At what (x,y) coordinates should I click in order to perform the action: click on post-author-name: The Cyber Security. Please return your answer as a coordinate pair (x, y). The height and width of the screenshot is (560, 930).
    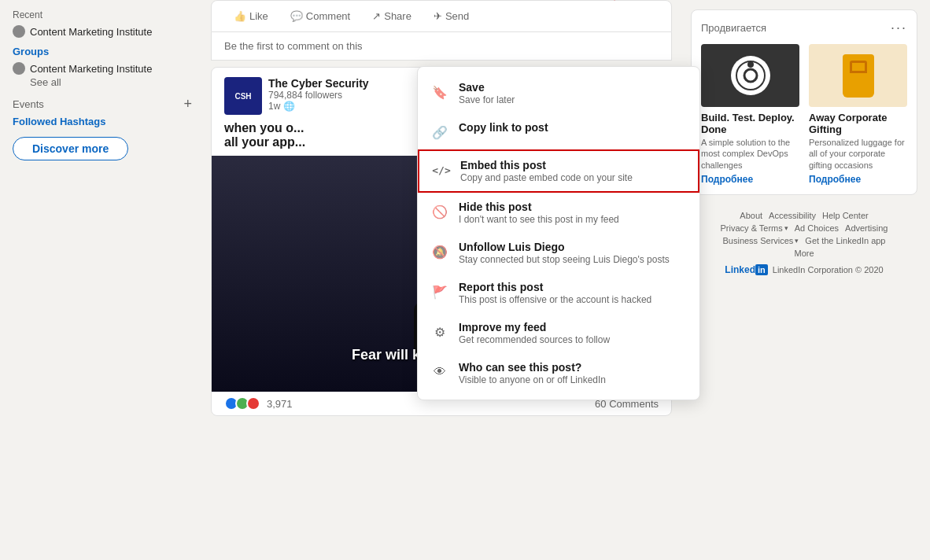
    Looking at the image, I should click on (319, 83).